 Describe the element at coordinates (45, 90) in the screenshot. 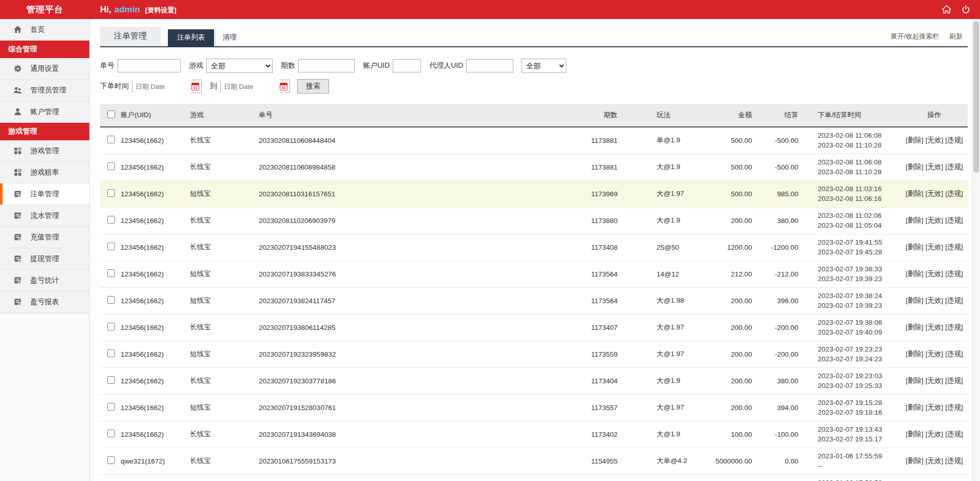

I see `sidebar-item-3: 管理员管理` at that location.